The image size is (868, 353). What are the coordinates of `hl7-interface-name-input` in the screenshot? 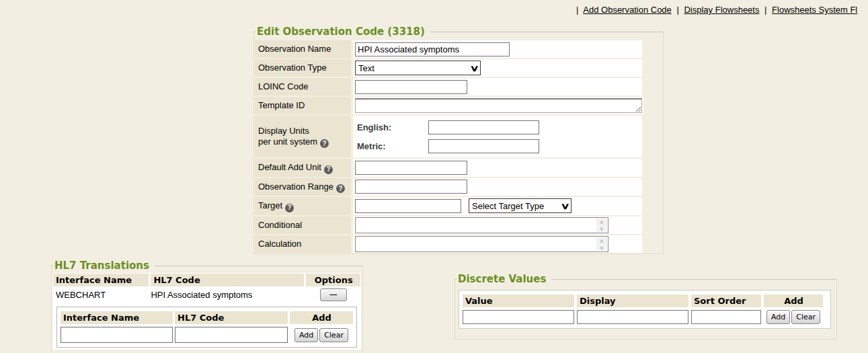 It's located at (117, 335).